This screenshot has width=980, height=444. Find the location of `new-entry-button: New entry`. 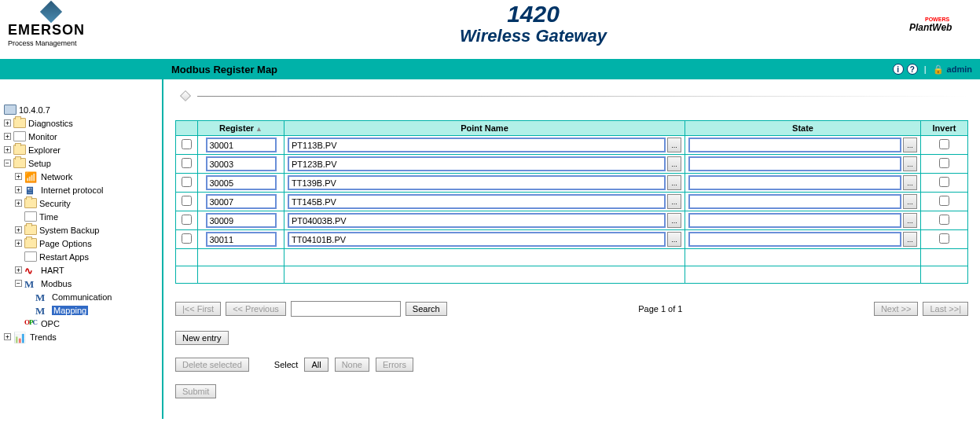

new-entry-button: New entry is located at coordinates (202, 338).